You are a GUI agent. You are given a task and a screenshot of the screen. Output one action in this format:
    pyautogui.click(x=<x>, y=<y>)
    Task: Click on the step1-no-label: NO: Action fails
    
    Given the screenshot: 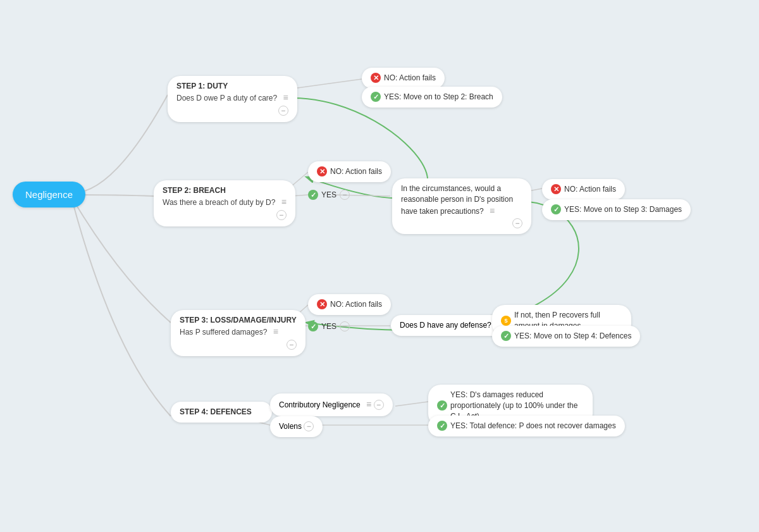 What is the action you would take?
    pyautogui.click(x=410, y=78)
    